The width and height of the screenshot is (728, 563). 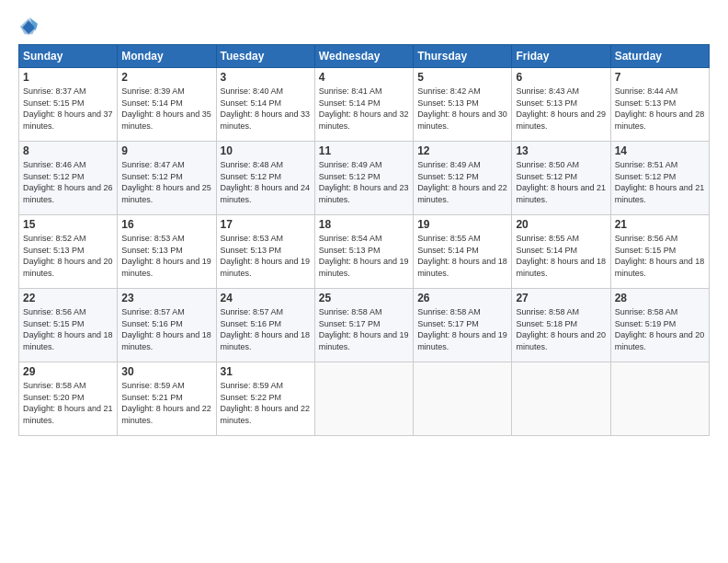 What do you see at coordinates (68, 252) in the screenshot?
I see `calendar-cell: 15Sunrise: 8:52 AMSunset: 5:13 PMDayligh…` at bounding box center [68, 252].